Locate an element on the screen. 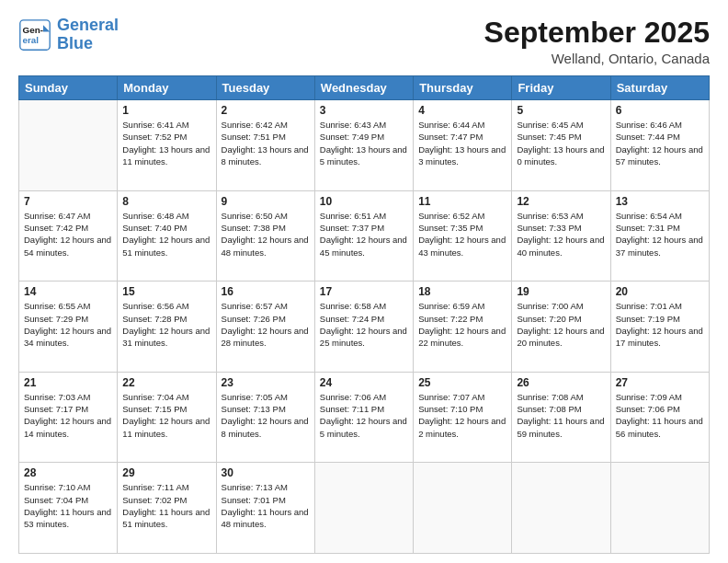 The width and height of the screenshot is (728, 563). sunset-label: Sunset: 7:28 PM is located at coordinates (154, 318).